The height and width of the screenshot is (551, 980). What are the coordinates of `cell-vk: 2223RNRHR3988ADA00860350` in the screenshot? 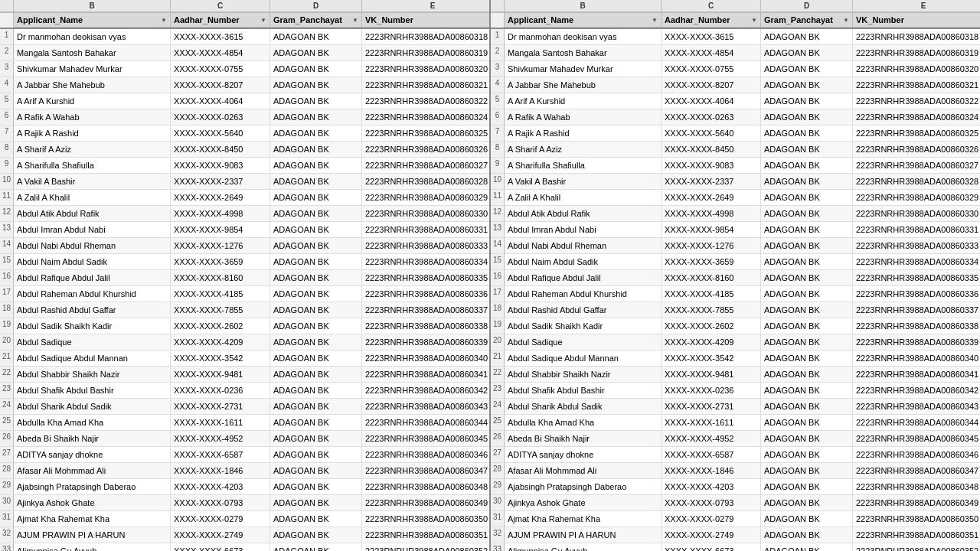 It's located at (426, 519).